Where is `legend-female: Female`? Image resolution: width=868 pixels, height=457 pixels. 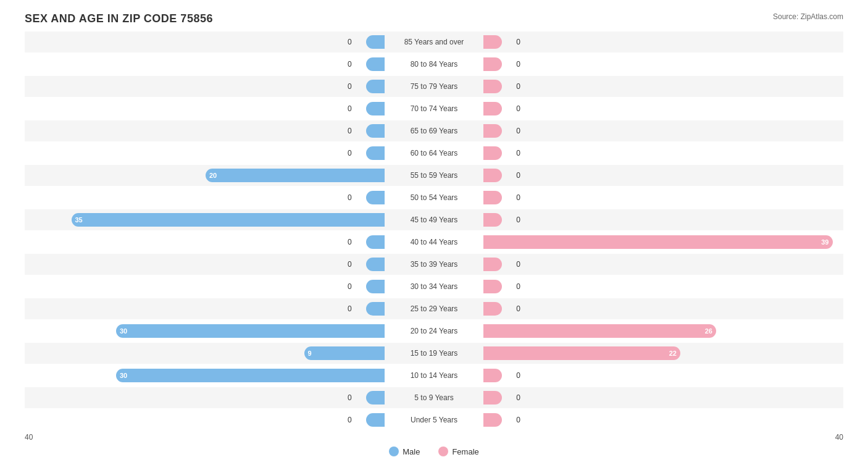 legend-female: Female is located at coordinates (458, 451).